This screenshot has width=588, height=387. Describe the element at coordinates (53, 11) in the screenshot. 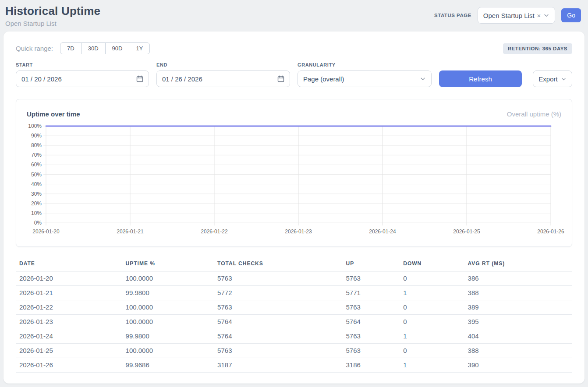

I see `page-title: Historical Uptime` at that location.